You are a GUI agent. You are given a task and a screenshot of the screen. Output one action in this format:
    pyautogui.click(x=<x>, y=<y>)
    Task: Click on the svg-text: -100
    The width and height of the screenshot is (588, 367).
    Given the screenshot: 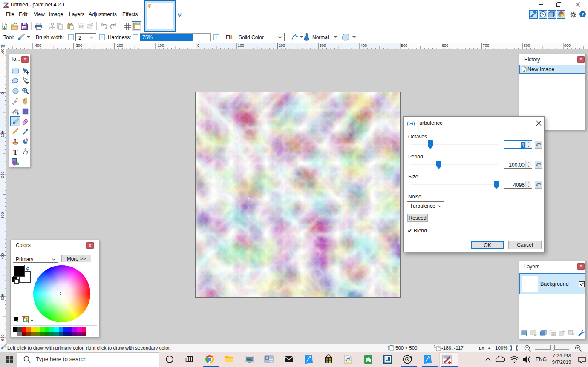 What is the action you would take?
    pyautogui.click(x=3, y=53)
    